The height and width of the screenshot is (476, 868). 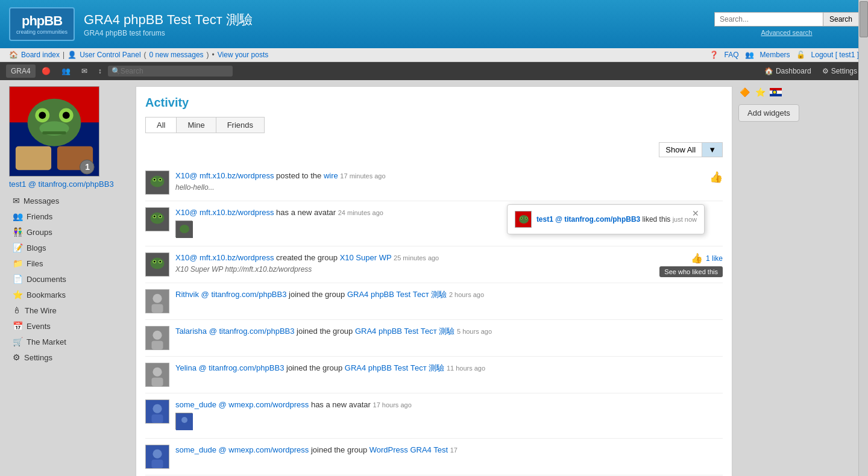 What do you see at coordinates (864, 19) in the screenshot?
I see `scrollbar-thumb` at bounding box center [864, 19].